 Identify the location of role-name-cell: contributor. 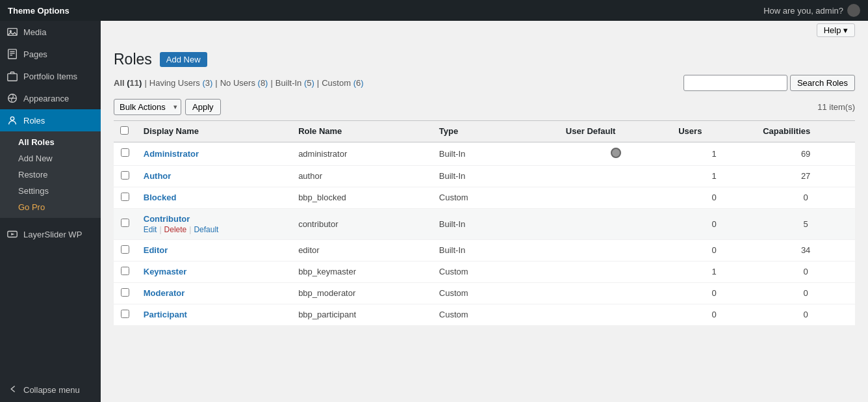
(363, 224).